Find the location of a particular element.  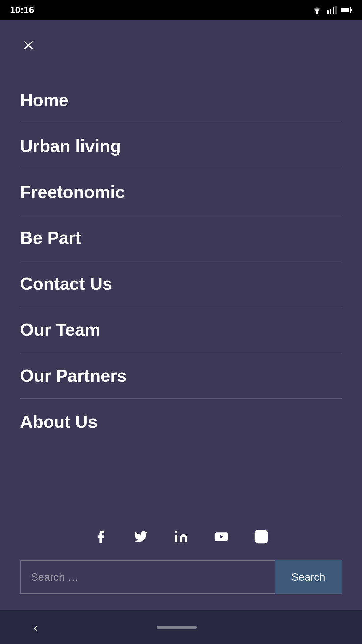

search-button: Search is located at coordinates (308, 577).